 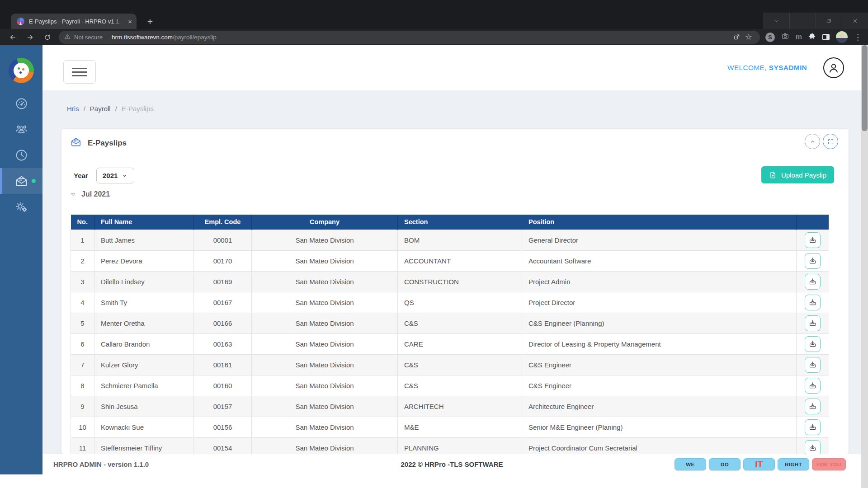 What do you see at coordinates (223, 406) in the screenshot?
I see `cell-empl-code: 00157` at bounding box center [223, 406].